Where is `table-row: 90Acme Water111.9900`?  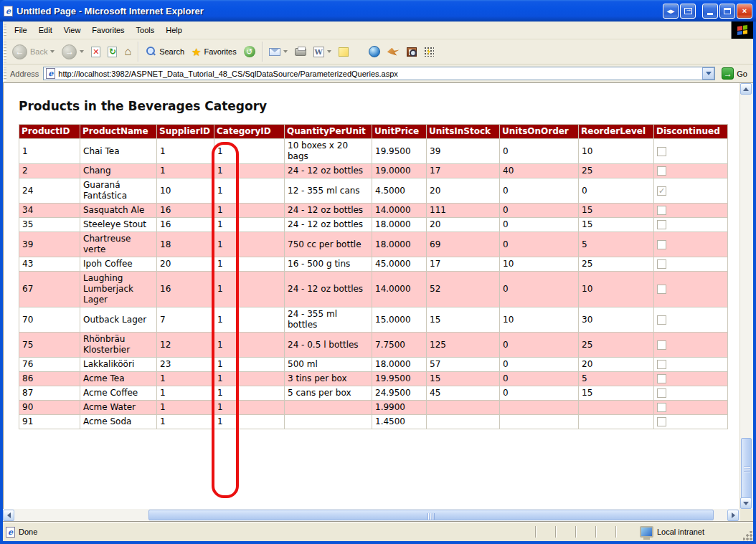 table-row: 90Acme Water111.9900 is located at coordinates (374, 408).